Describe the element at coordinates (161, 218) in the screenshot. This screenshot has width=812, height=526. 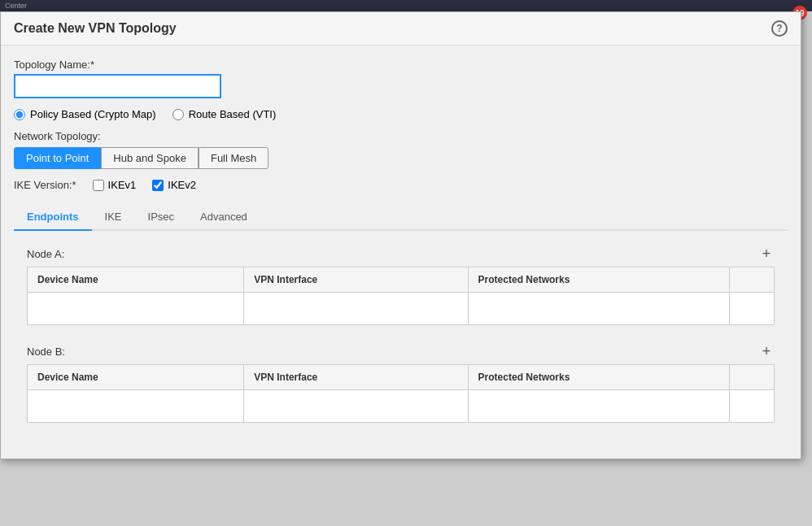
I see `tab-ipsec: IPsec` at that location.